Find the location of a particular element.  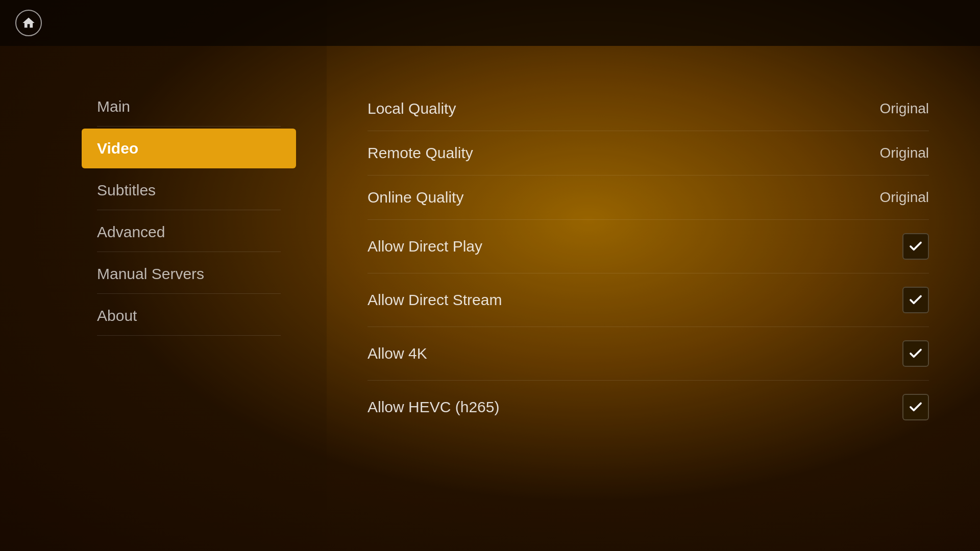

setting-label-allow-4k: Allow 4K is located at coordinates (397, 354).